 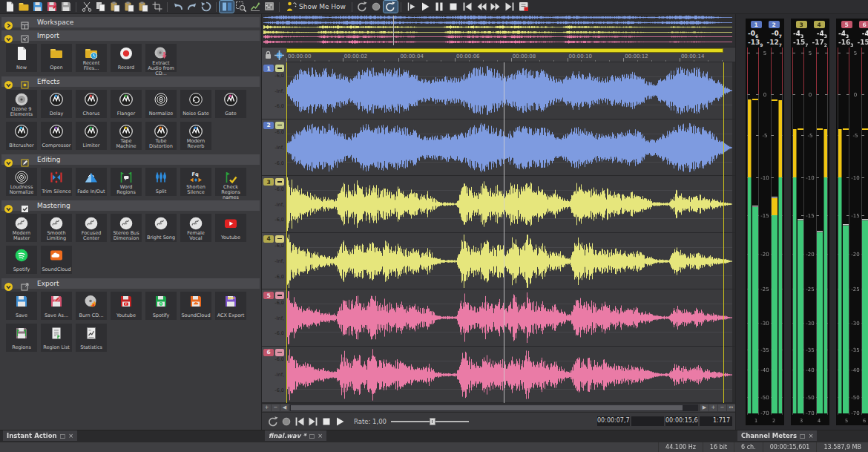 I want to click on close-doc-icon: ×, so click(x=320, y=436).